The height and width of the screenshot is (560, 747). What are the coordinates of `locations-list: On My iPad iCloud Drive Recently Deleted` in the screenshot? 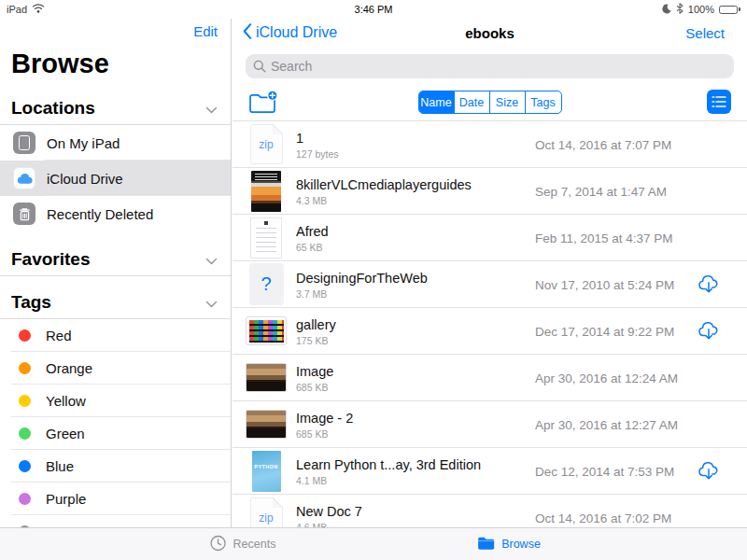 It's located at (116, 178).